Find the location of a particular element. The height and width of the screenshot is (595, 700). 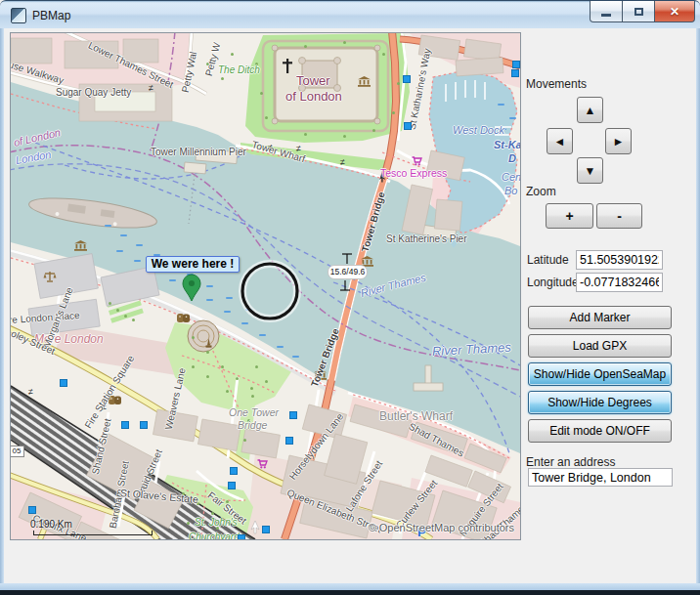

close-button: ✕ is located at coordinates (675, 12).